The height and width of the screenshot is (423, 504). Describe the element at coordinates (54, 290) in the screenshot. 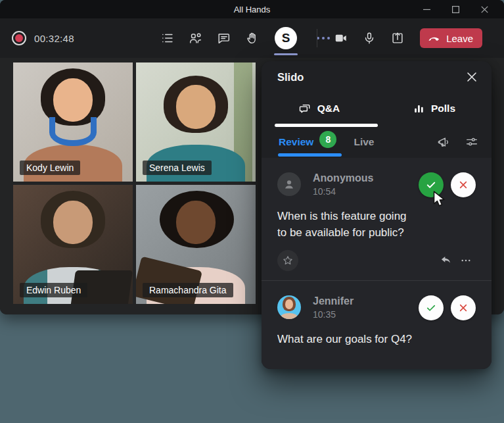

I see `participant-name: Edwin Ruben` at that location.